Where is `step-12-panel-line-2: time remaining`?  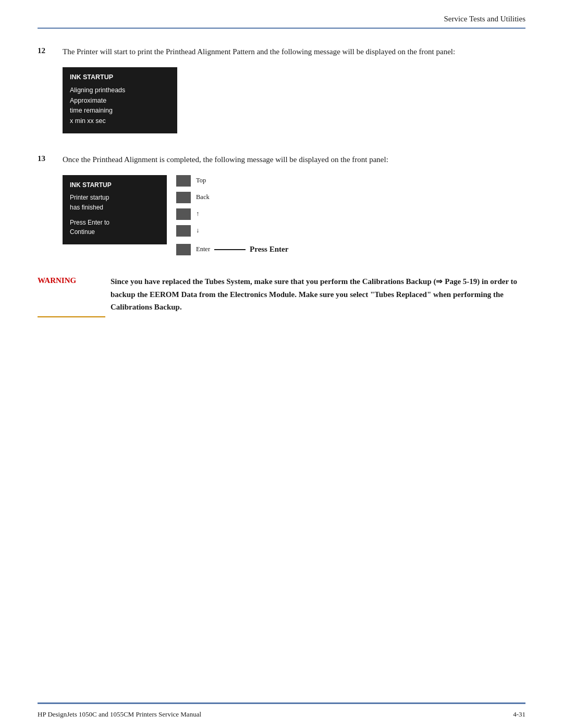 step-12-panel-line-2: time remaining is located at coordinates (120, 110).